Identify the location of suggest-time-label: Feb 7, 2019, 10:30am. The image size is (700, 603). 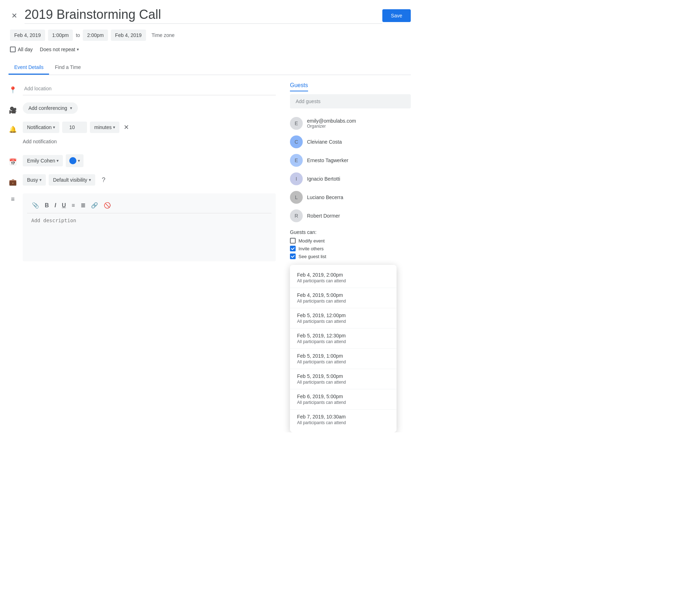
(343, 417).